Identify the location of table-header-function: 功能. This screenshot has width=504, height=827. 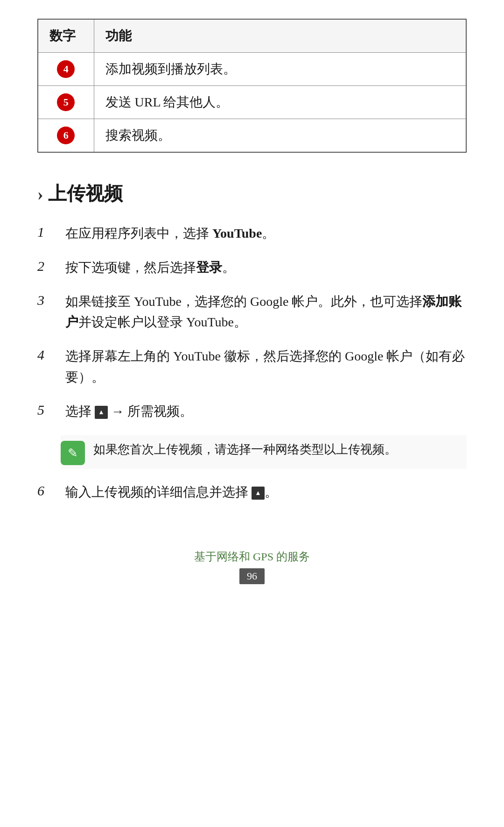
(280, 36).